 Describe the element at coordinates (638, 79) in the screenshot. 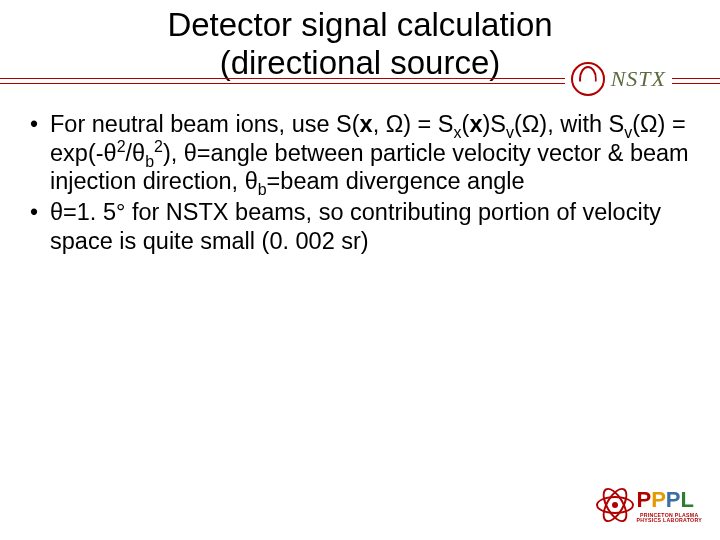

I see `nstx-text: NSTX` at that location.